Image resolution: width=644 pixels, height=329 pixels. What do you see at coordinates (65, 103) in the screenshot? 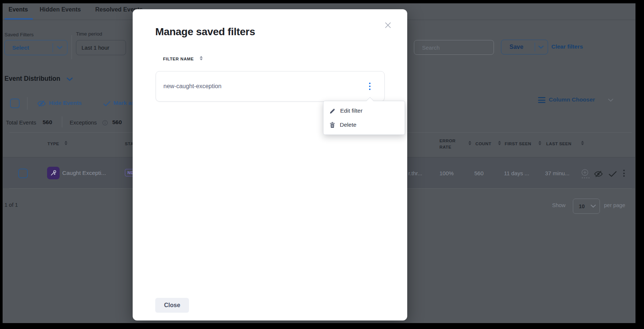
I see `hide-events-button: Hide Events` at bounding box center [65, 103].